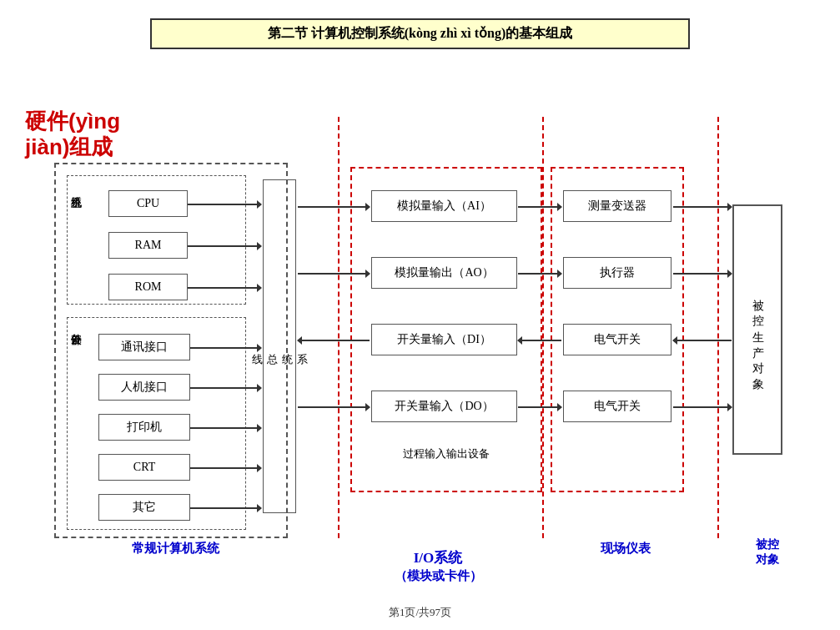  I want to click on field-section-label: 现场仪表, so click(626, 549).